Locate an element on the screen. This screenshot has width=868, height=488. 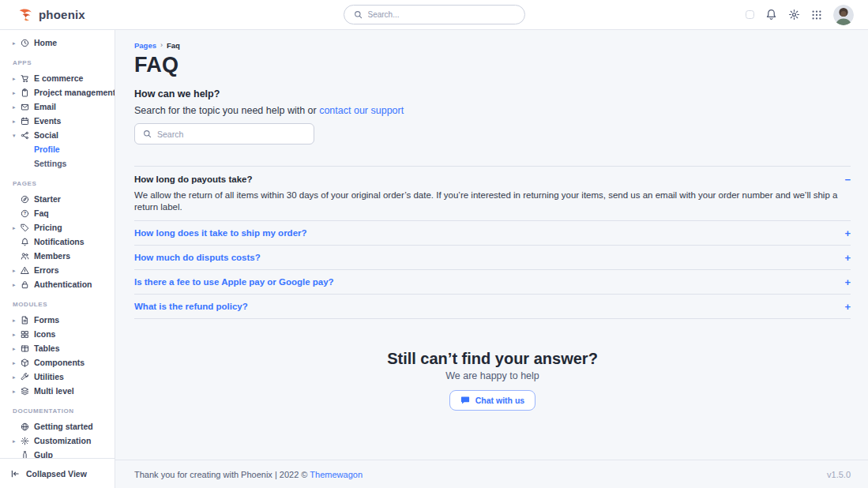
sidebar-item-icons: ▸ Icons is located at coordinates (62, 334).